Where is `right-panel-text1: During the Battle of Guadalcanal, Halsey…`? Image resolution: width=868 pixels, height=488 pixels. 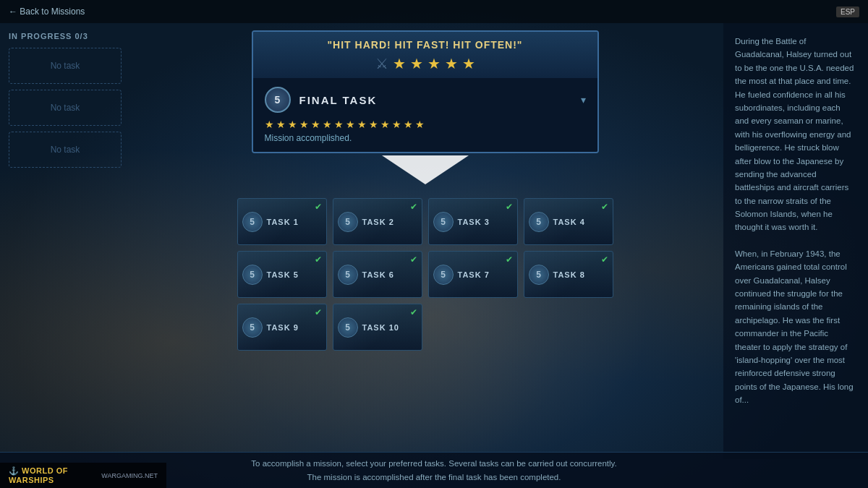 right-panel-text1: During the Battle of Guadalcanal, Halsey… is located at coordinates (796, 134).